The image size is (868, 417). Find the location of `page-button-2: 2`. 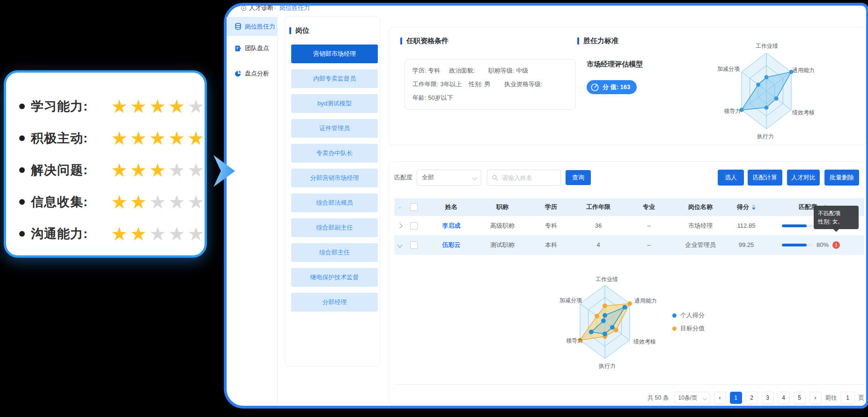

page-button-2: 2 is located at coordinates (752, 398).